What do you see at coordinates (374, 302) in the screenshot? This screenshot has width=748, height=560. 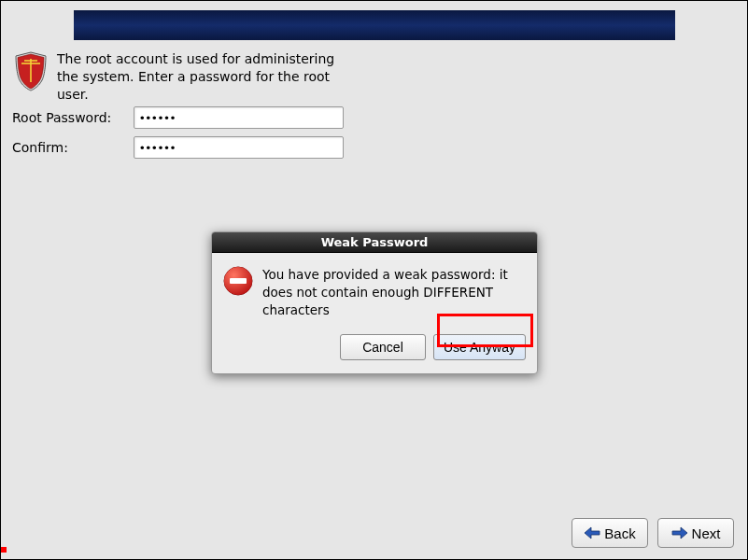 I see `weak-password-dialog: Weak Password You have provided a weak p…` at bounding box center [374, 302].